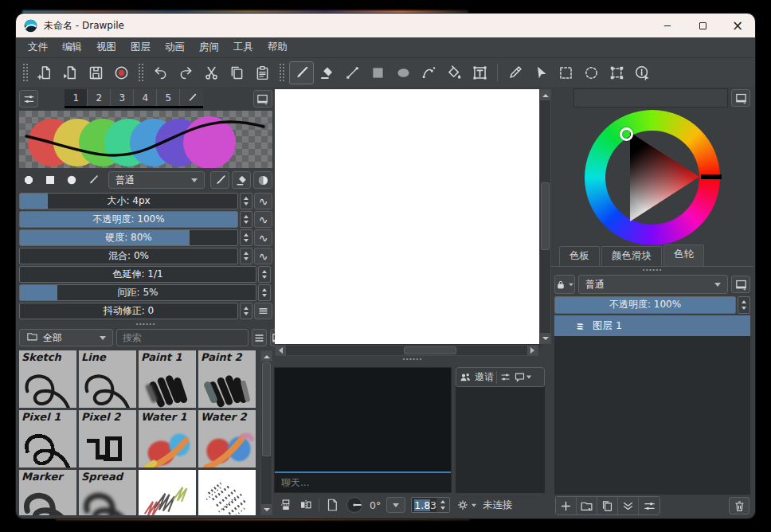  Describe the element at coordinates (642, 73) in the screenshot. I see `laser-tool-button` at that location.